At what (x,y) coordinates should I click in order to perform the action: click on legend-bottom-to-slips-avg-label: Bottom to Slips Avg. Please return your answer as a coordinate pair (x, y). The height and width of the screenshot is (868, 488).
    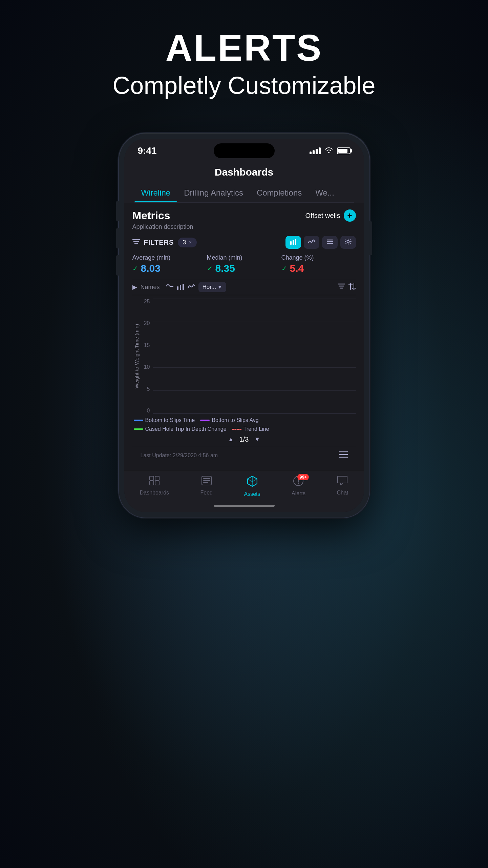
    Looking at the image, I should click on (235, 420).